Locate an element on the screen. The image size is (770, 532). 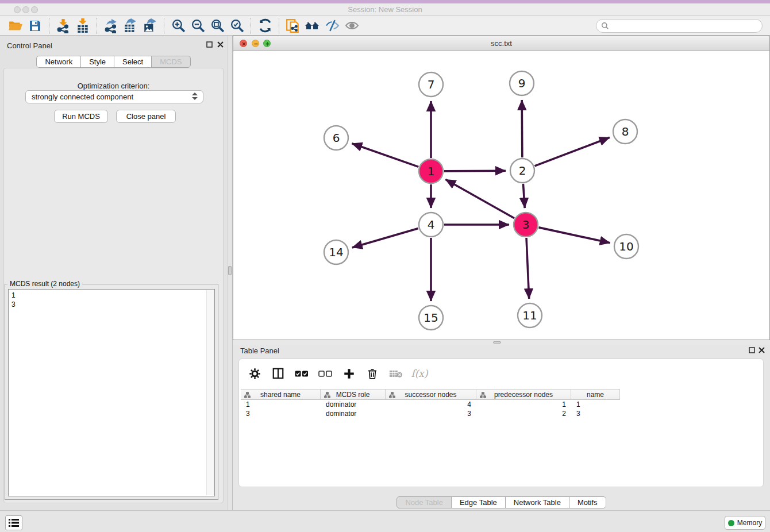
search-text-field is located at coordinates (684, 26).